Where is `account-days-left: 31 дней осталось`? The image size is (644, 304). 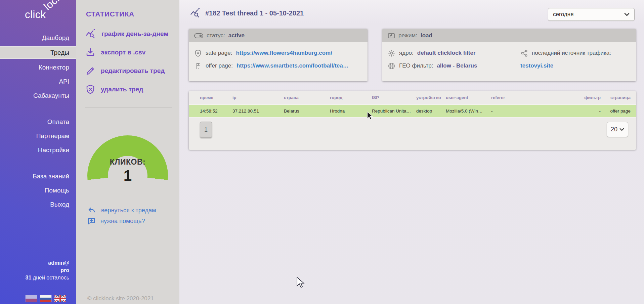 account-days-left: 31 дней осталось is located at coordinates (47, 278).